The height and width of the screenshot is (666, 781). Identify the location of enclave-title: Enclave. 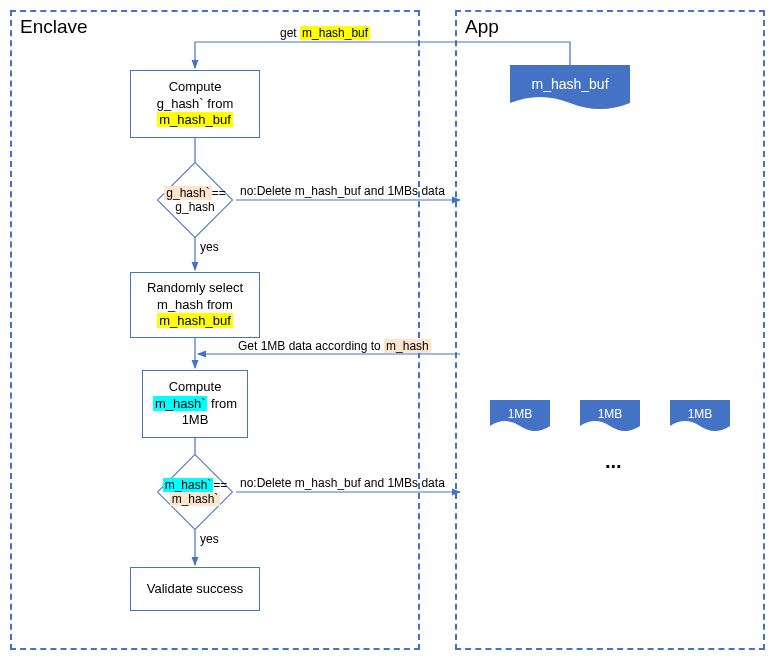
(54, 27).